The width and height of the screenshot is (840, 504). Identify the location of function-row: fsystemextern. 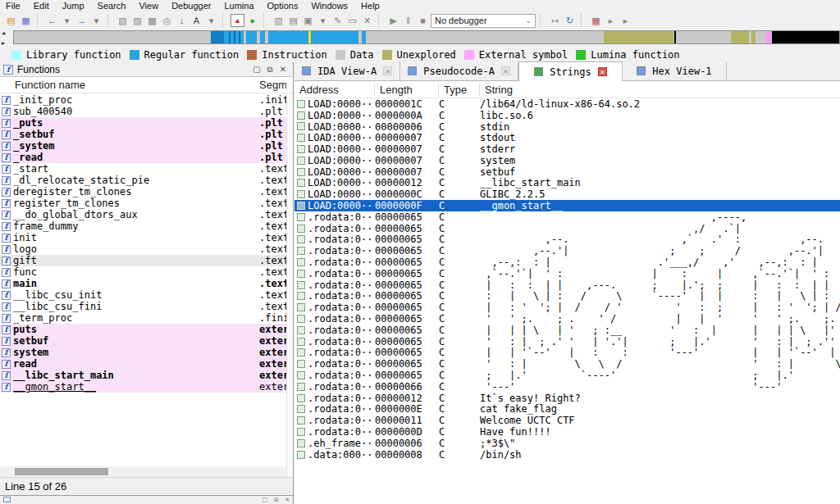
(143, 352).